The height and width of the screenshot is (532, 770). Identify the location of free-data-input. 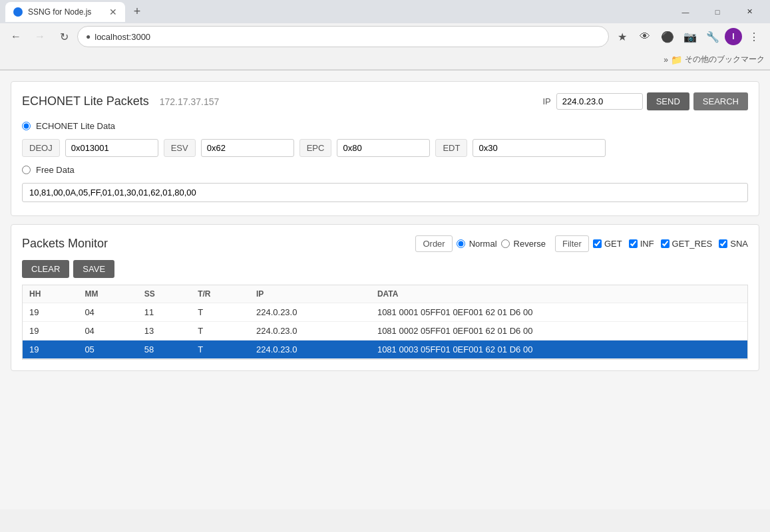
(385, 193).